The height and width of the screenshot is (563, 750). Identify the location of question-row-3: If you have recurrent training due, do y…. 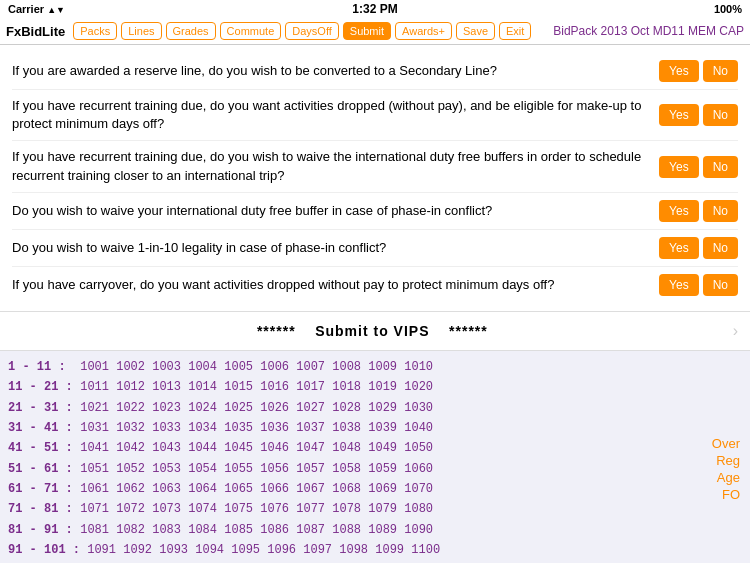
(375, 166).